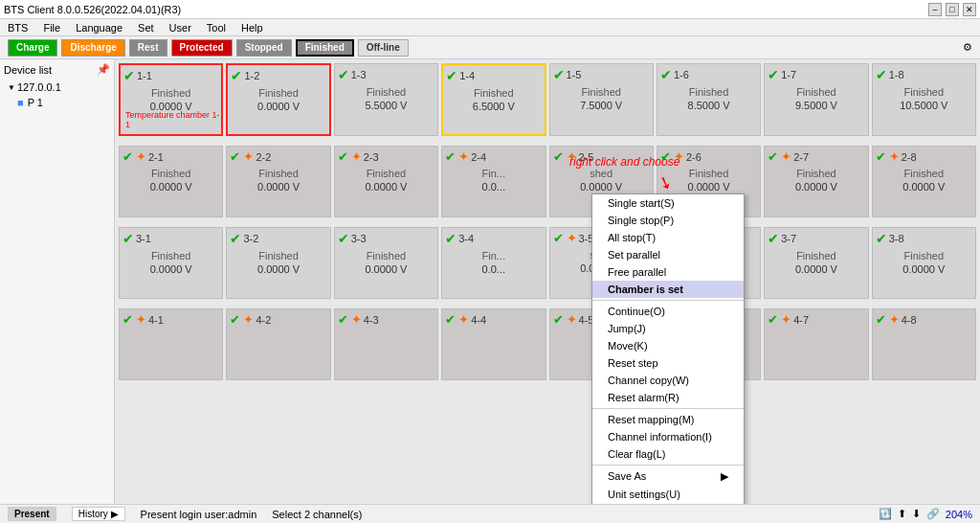 The height and width of the screenshot is (523, 980). What do you see at coordinates (668, 203) in the screenshot?
I see `context-menu-item: Single start(S)` at bounding box center [668, 203].